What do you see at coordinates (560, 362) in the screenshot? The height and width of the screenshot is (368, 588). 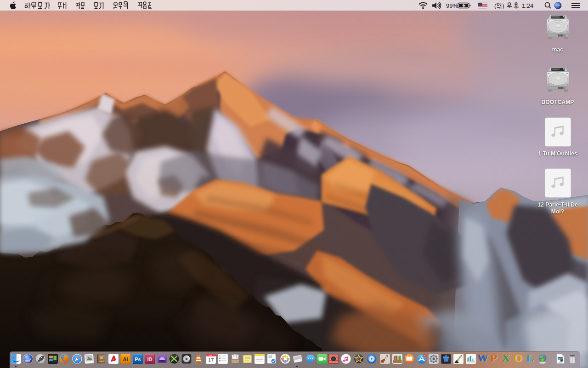 I see `svg-text: MOV` at bounding box center [560, 362].